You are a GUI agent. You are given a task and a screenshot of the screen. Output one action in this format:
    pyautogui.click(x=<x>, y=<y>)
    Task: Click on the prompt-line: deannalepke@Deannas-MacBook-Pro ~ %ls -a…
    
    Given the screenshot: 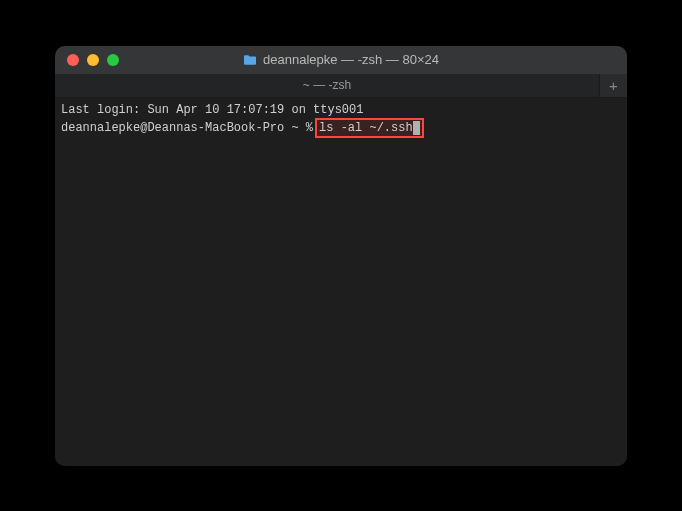 What is the action you would take?
    pyautogui.click(x=341, y=128)
    